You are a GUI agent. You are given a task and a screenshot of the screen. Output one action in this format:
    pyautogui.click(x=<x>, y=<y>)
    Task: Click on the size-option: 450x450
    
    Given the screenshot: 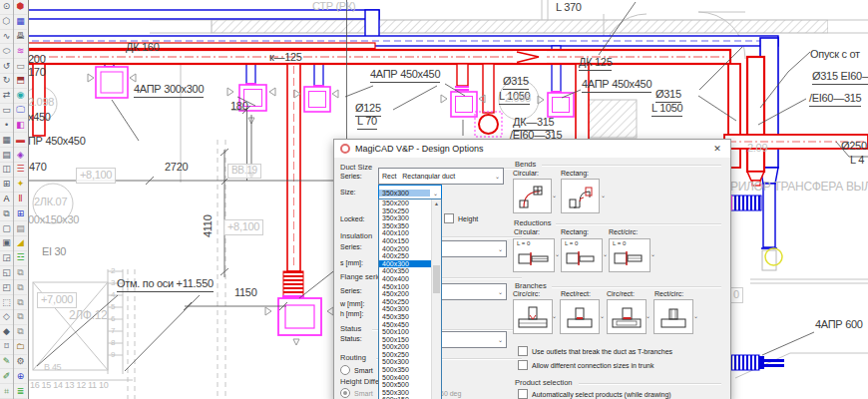 What is the action you would take?
    pyautogui.click(x=405, y=325)
    